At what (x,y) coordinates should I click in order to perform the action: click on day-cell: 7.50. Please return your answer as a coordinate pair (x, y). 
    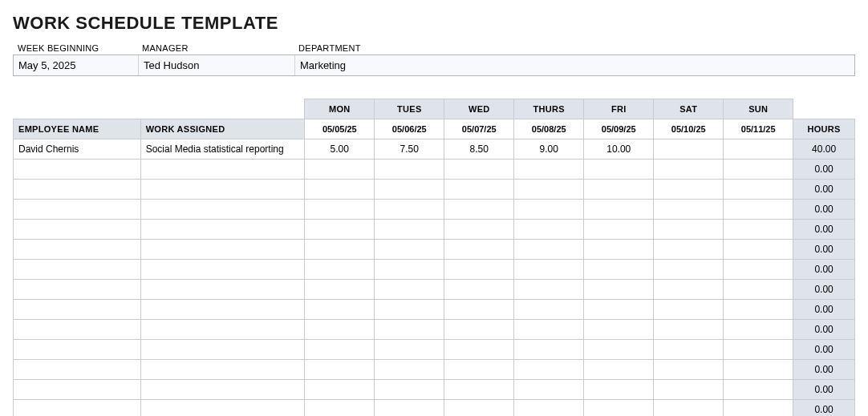
    Looking at the image, I should click on (409, 149).